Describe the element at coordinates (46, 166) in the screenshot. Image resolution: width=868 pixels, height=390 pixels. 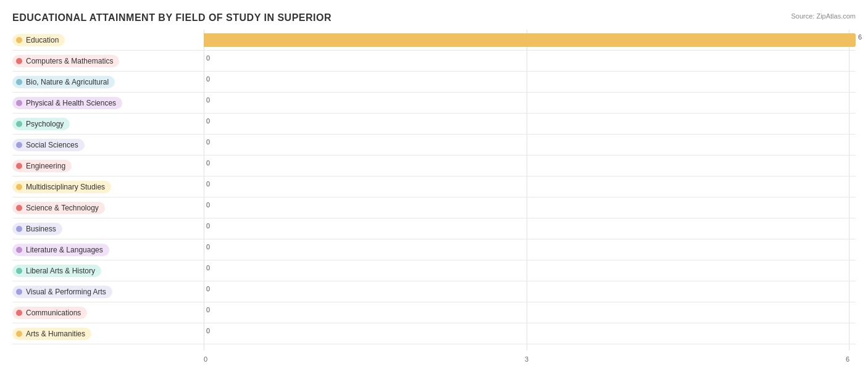
I see `bar-label-text: Engineering` at that location.